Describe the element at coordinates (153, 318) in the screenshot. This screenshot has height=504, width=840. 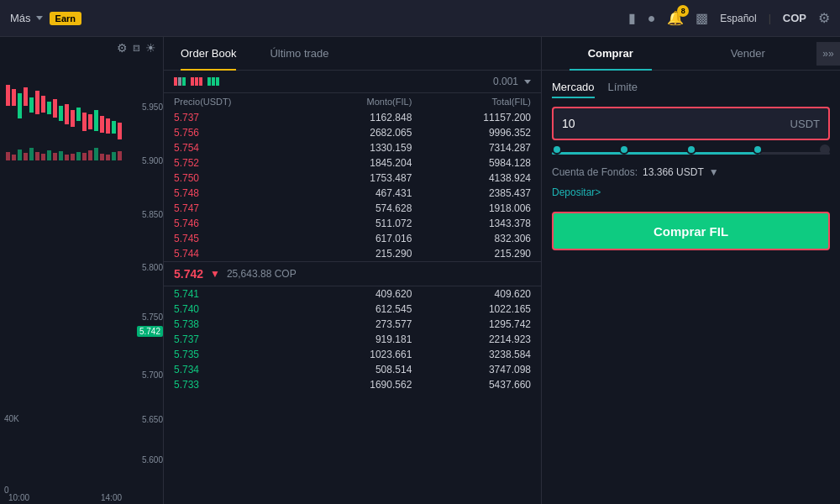
I see `price-5750: 5.750` at that location.